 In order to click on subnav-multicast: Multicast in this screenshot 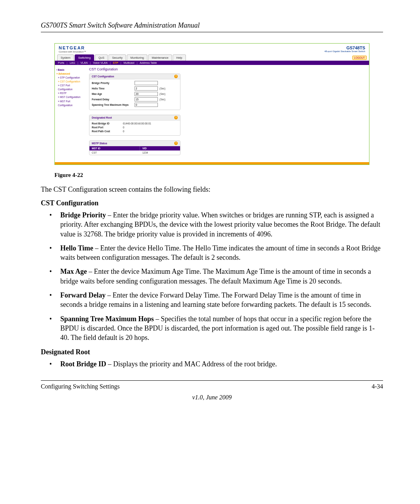, I will do `click(129, 63)`.